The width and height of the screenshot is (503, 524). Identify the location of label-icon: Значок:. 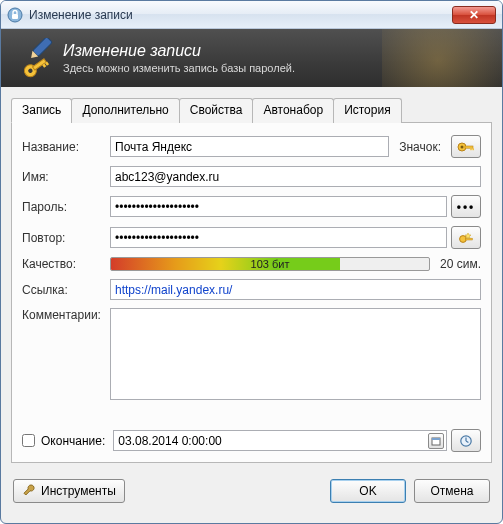
(420, 147).